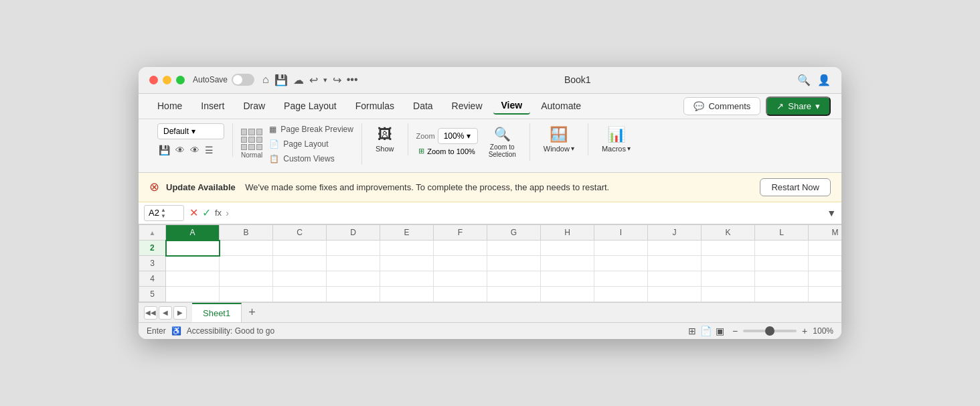  I want to click on cell-K3, so click(728, 264).